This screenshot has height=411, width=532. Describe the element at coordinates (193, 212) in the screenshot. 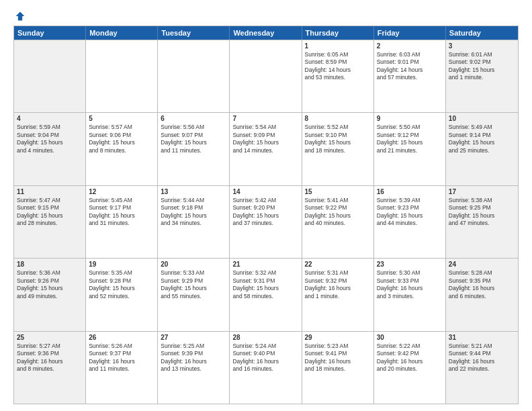

I see `day-info: Sunrise: 5:44 AM Sunset: 9:18 PM Dayligh…` at that location.